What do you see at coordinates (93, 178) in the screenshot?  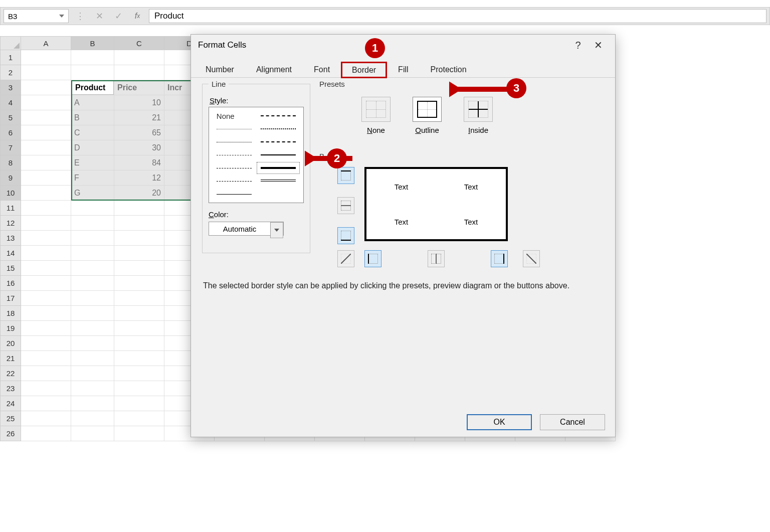 I see `cell: F` at bounding box center [93, 178].